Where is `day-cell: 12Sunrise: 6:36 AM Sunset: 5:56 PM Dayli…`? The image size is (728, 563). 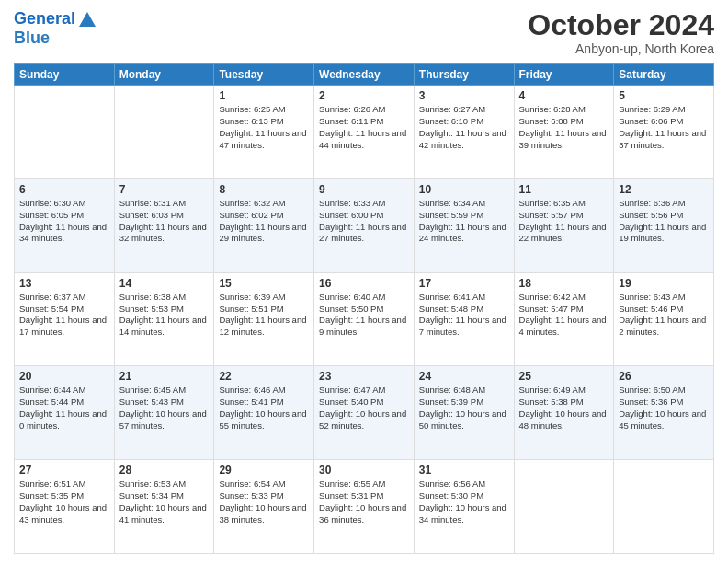 day-cell: 12Sunrise: 6:36 AM Sunset: 5:56 PM Dayli… is located at coordinates (664, 225).